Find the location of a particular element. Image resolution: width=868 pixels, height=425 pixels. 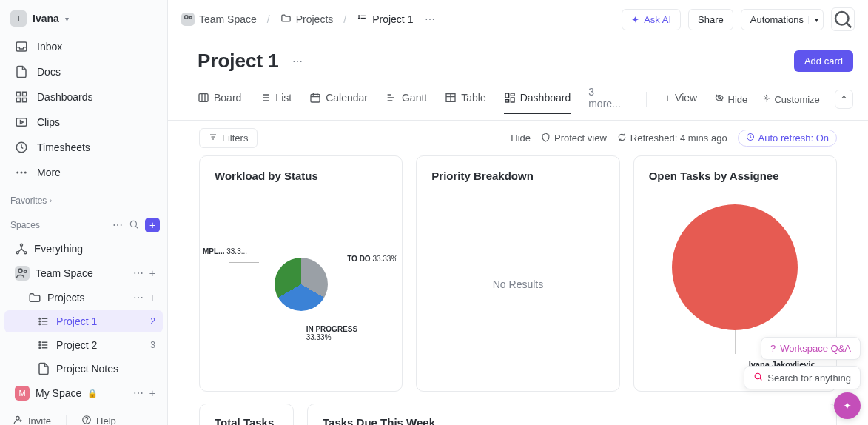

button-label: Hide is located at coordinates (739, 99).